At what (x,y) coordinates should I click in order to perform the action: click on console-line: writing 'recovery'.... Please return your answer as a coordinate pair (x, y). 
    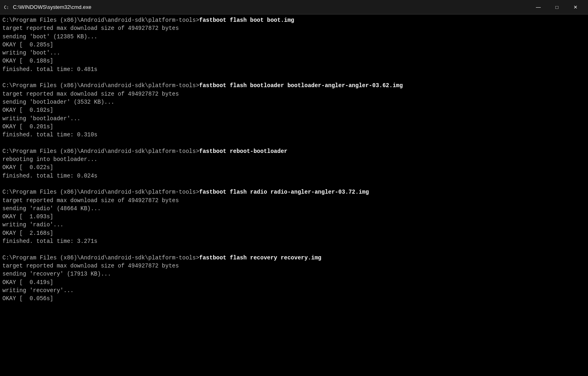
    Looking at the image, I should click on (294, 290).